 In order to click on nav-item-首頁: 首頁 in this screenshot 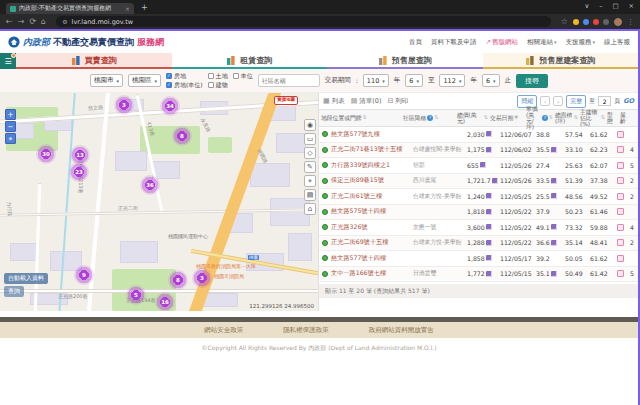, I will do `click(416, 42)`.